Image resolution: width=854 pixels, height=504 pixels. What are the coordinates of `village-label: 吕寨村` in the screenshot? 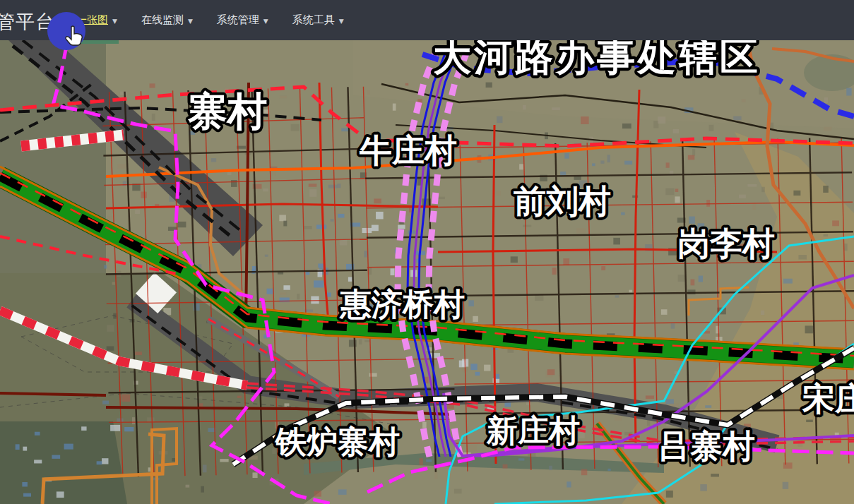 It's located at (706, 446).